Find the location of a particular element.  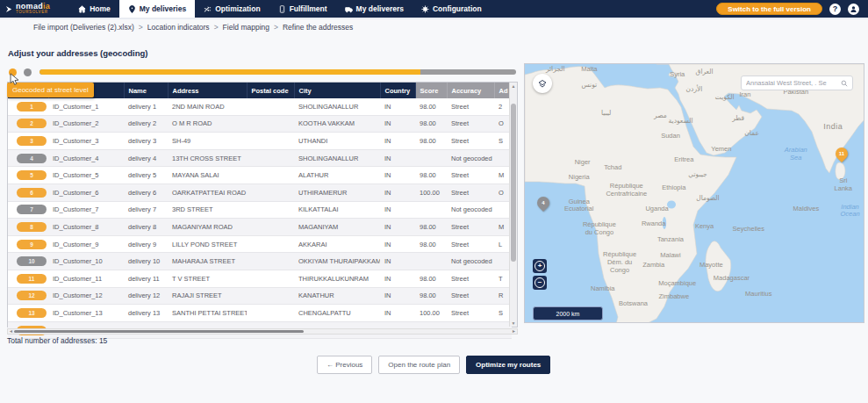

col-header-score: Score is located at coordinates (431, 90).